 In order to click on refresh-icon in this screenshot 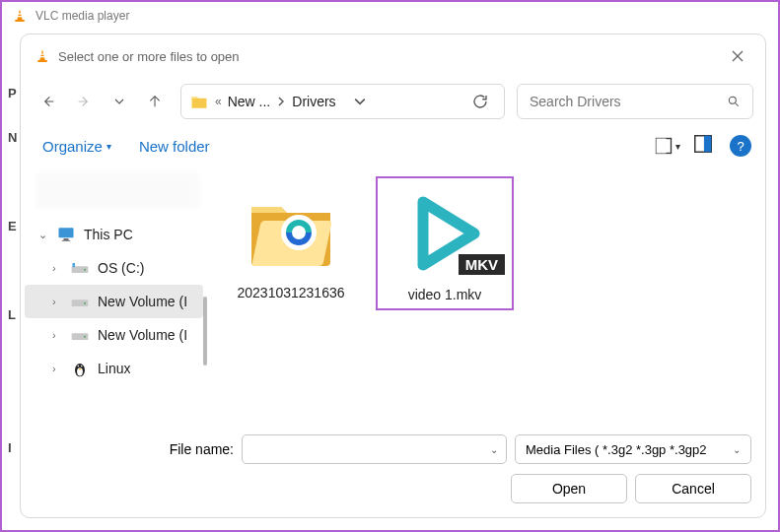, I will do `click(480, 101)`.